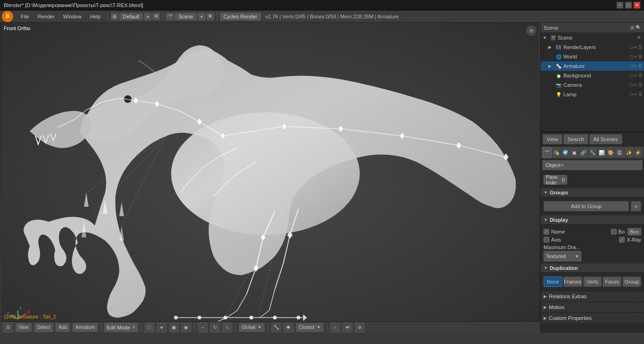 The width and height of the screenshot is (644, 344). I want to click on xray-checkbox, so click(622, 240).